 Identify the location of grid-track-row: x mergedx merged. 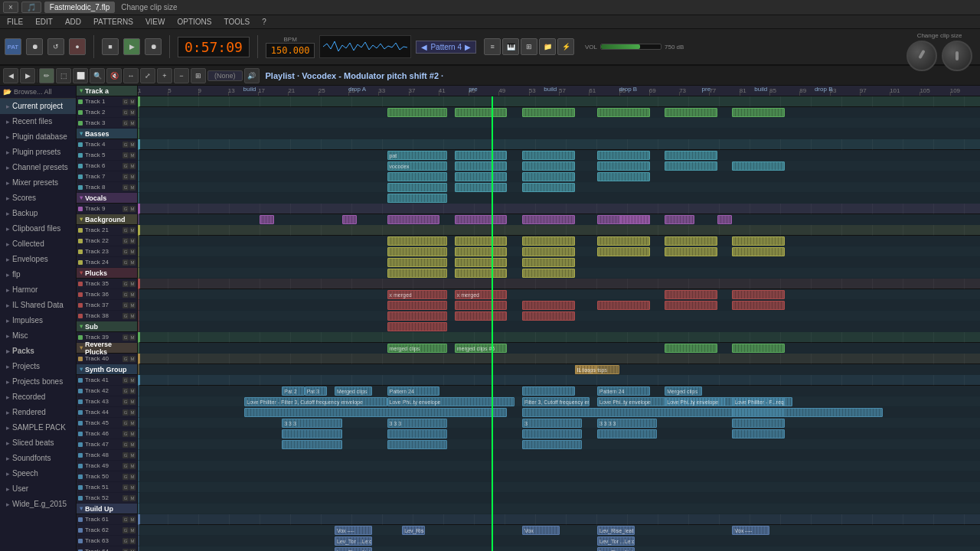
(559, 295).